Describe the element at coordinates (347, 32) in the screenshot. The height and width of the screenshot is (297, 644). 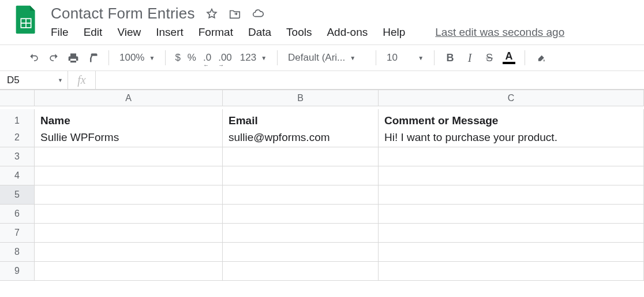
I see `menu-addons: Add-ons` at that location.